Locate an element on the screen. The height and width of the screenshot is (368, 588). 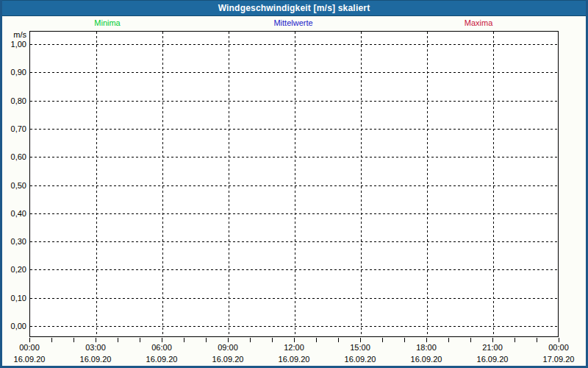
x-tick-time-label: 18:00 is located at coordinates (426, 347).